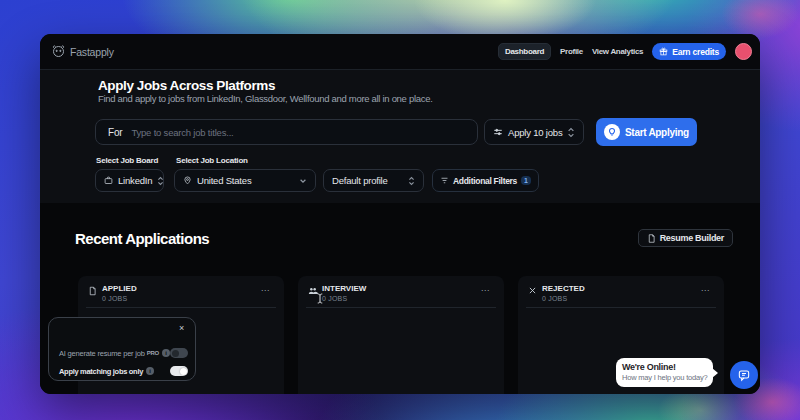 The image size is (800, 420). Describe the element at coordinates (124, 371) in the screenshot. I see `popup-row-matching: Apply matching jobs only i` at that location.